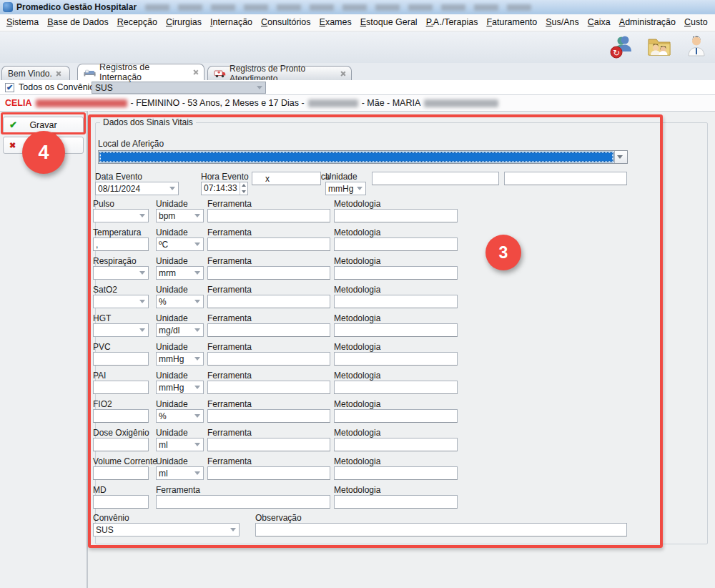  Describe the element at coordinates (244, 192) in the screenshot. I see `spin-down-icon` at that location.